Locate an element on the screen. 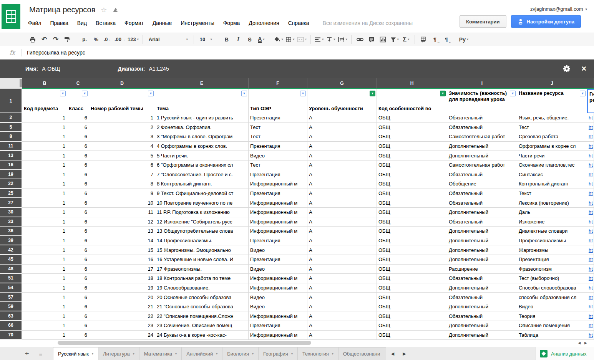  cell-F51: Информационный м is located at coordinates (278, 279).